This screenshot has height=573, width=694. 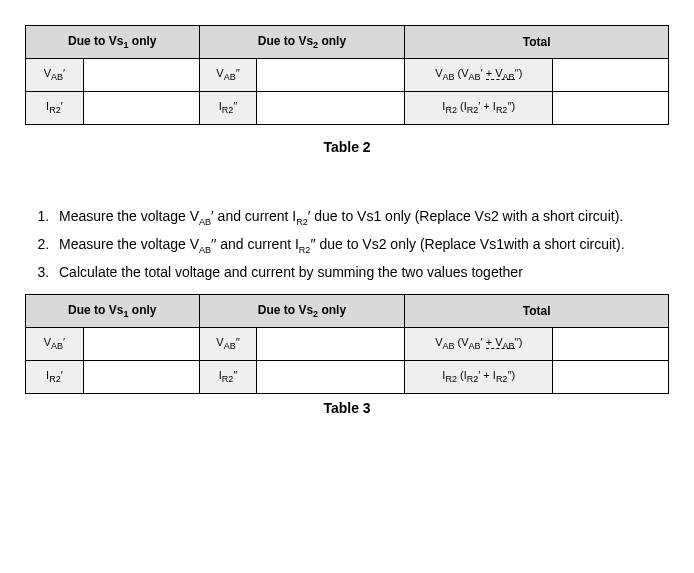 What do you see at coordinates (347, 244) in the screenshot?
I see `instruction-list: Measure the voltage VAB′ and current IR2…` at bounding box center [347, 244].